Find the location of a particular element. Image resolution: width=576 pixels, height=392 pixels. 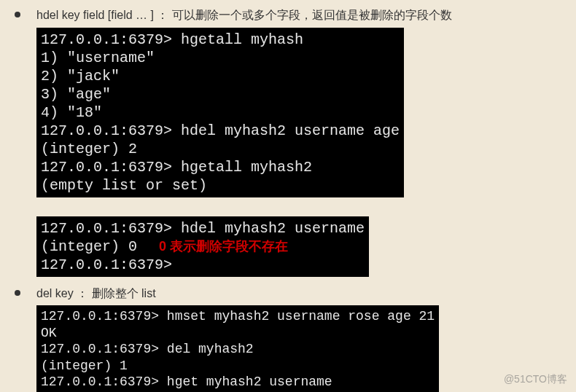

bullet-del-text: del key ： 删除整个 list is located at coordinates (96, 294).